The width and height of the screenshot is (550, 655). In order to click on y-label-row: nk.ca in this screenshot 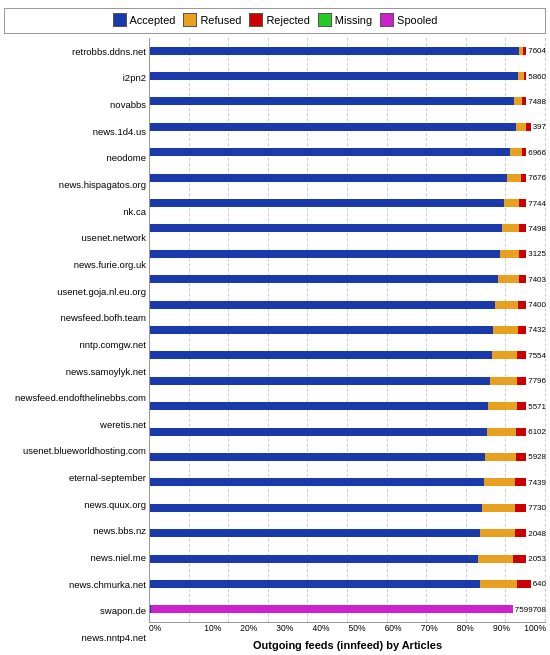, I will do `click(75, 212)`.